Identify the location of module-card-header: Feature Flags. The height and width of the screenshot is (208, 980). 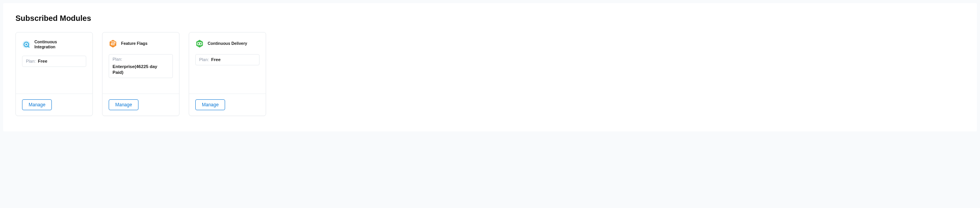
(141, 42).